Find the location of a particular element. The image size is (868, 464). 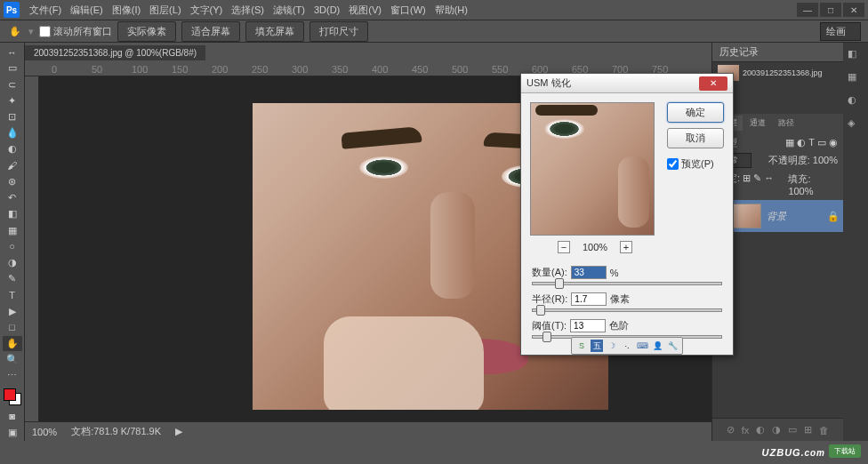

menu-window: 窗口(W) is located at coordinates (408, 11).